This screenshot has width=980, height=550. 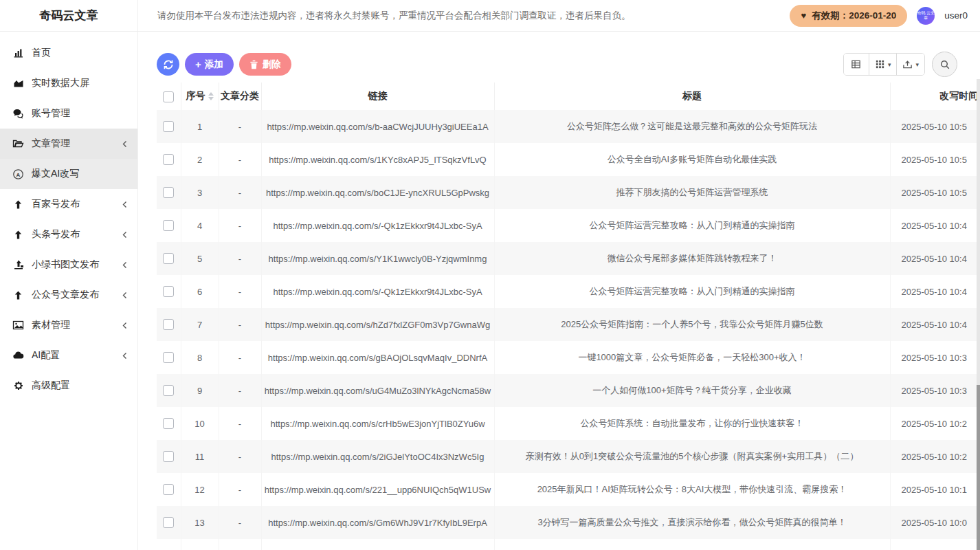 I want to click on username: user0, so click(x=956, y=15).